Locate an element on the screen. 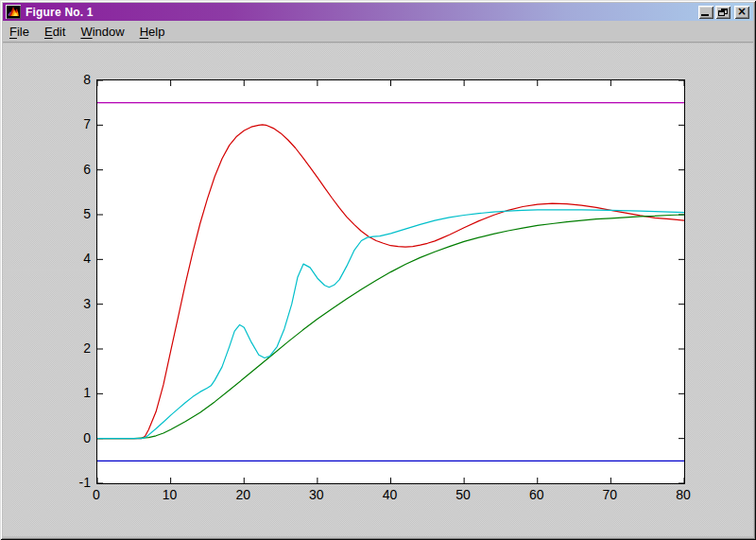  x-tick-label: 60 is located at coordinates (537, 495).